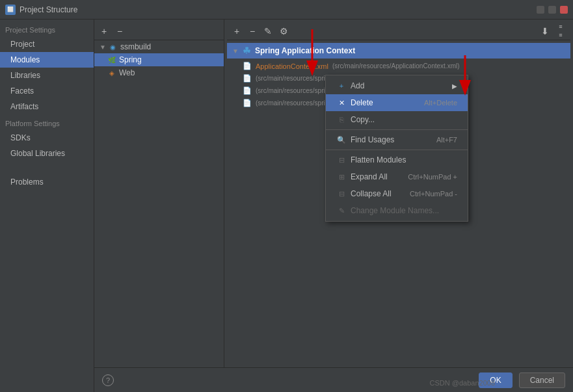 The height and width of the screenshot is (392, 573). Describe the element at coordinates (103, 47) in the screenshot. I see `expand-icon: ▼` at that location.